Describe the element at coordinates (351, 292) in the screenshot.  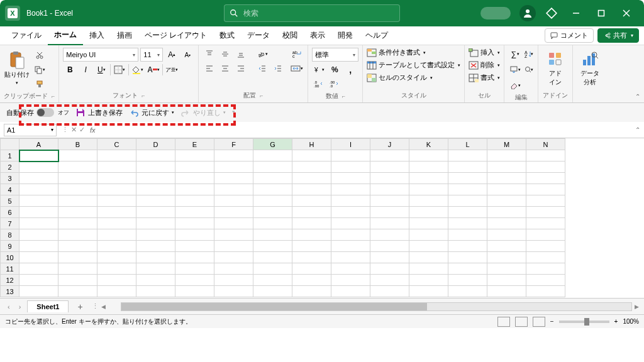
I see `cell-I13` at that location.